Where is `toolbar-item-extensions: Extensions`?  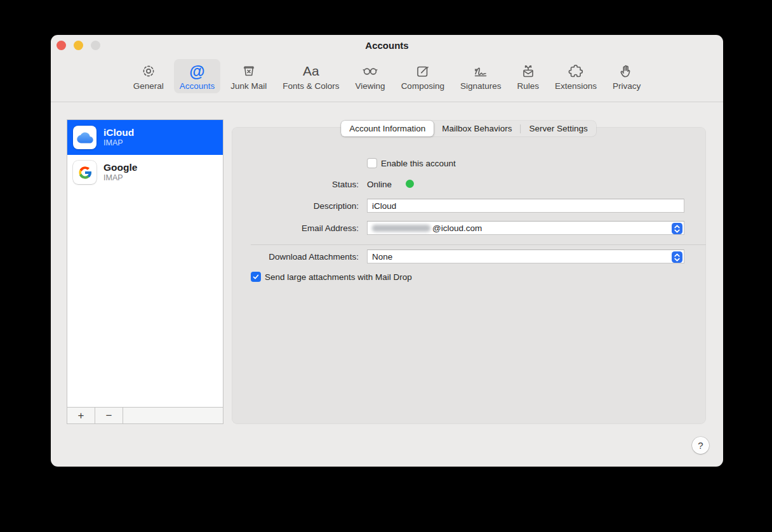
toolbar-item-extensions: Extensions is located at coordinates (576, 76).